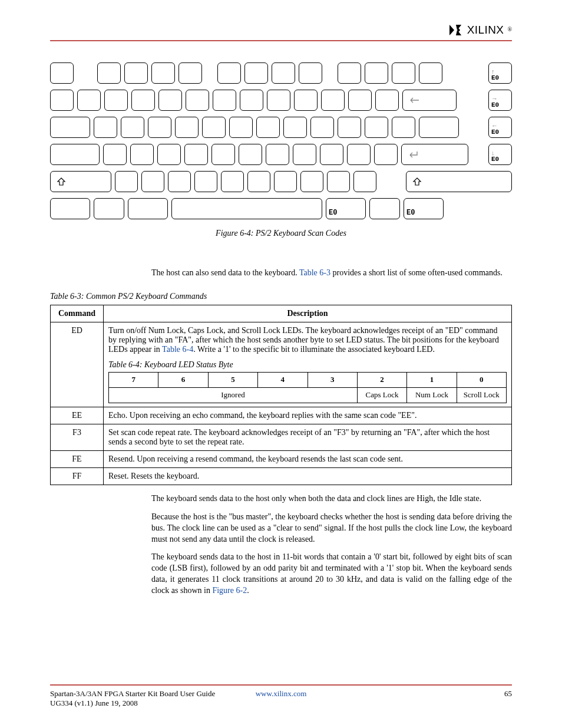 Image resolution: width=562 pixels, height=728 pixels. Describe the element at coordinates (281, 182) in the screenshot. I see `kb-row-shift` at that location.